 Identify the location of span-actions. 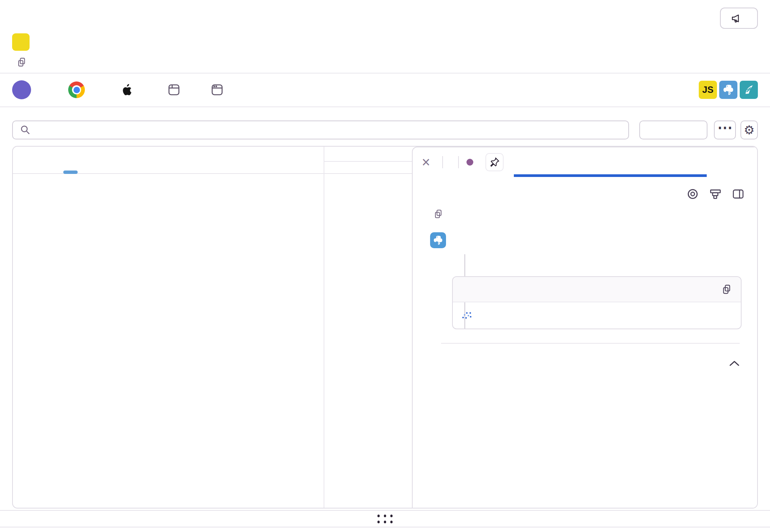
(715, 194).